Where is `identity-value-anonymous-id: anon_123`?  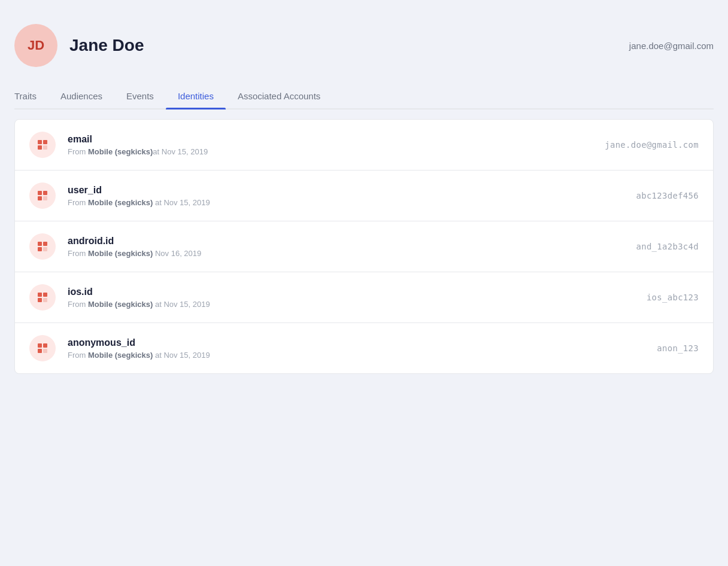
identity-value-anonymous-id: anon_123 is located at coordinates (678, 348).